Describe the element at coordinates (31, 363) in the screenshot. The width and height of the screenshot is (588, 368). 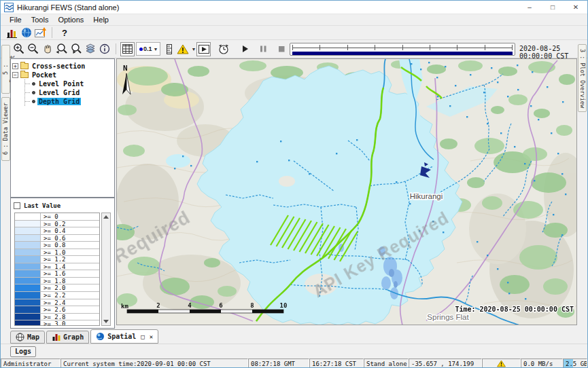
I see `status-user: Administrator` at that location.